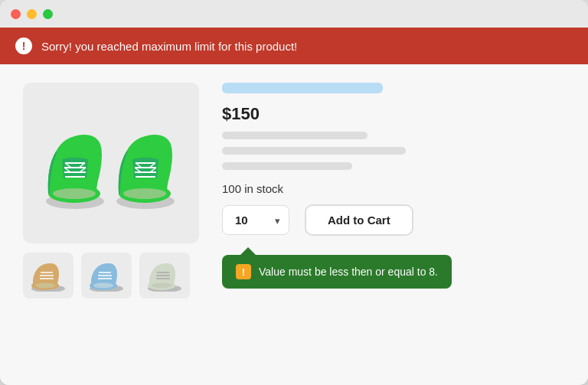 This screenshot has height=385, width=588. I want to click on product-image-main, so click(111, 163).